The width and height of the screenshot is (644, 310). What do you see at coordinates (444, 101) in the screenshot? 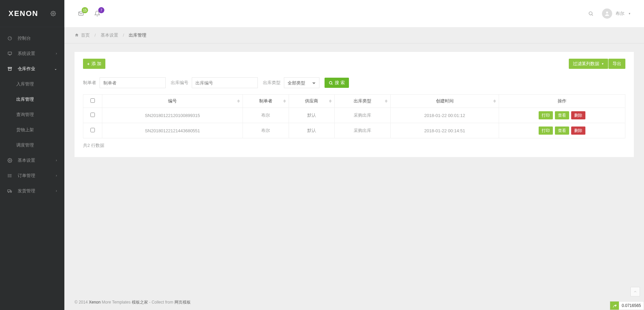
I see `header-created: 创建时间` at bounding box center [444, 101].